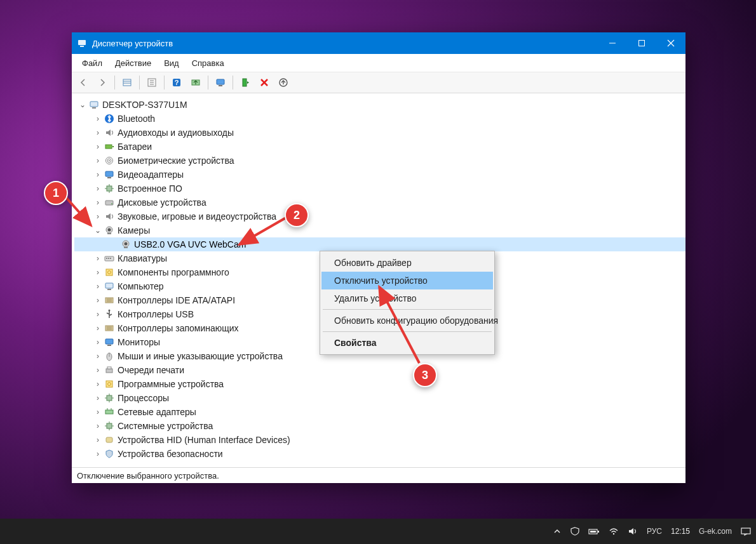 This screenshot has height=544, width=756. Describe the element at coordinates (407, 343) in the screenshot. I see `context-menu-item: Свойства` at that location.